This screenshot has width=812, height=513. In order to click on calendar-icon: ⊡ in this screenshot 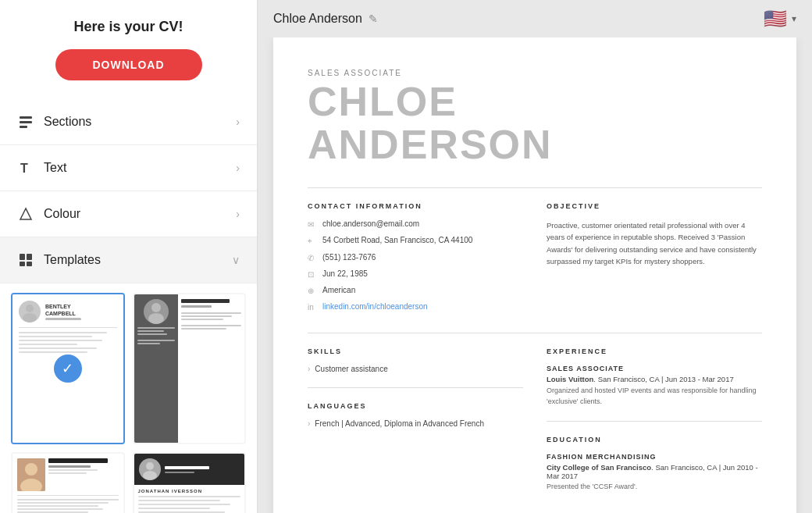, I will do `click(312, 275)`.